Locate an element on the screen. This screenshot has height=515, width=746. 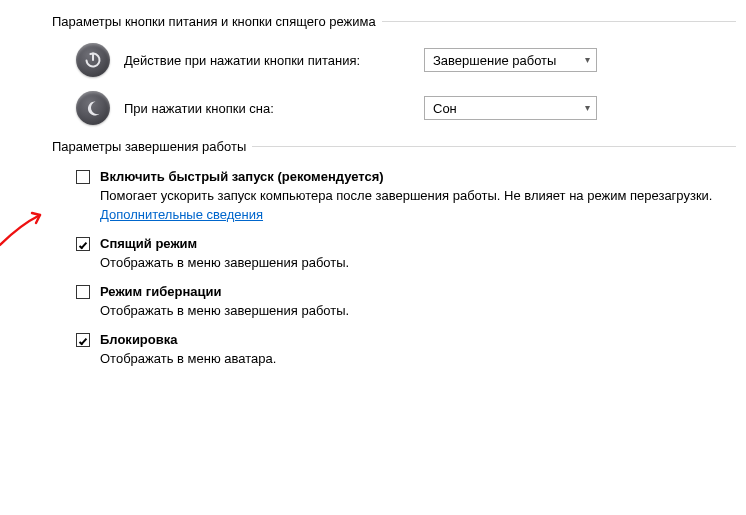
select-value: Завершение работы is located at coordinates (494, 60).